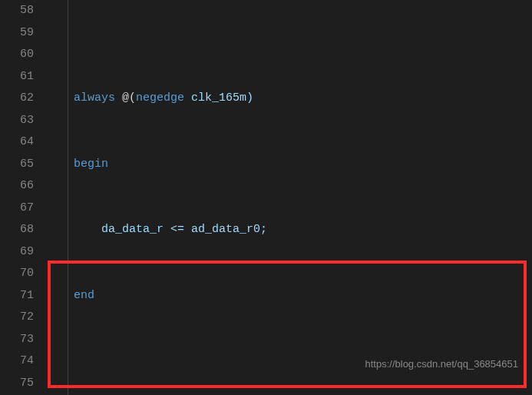  What do you see at coordinates (20, 34) in the screenshot?
I see `line-number: 59` at bounding box center [20, 34].